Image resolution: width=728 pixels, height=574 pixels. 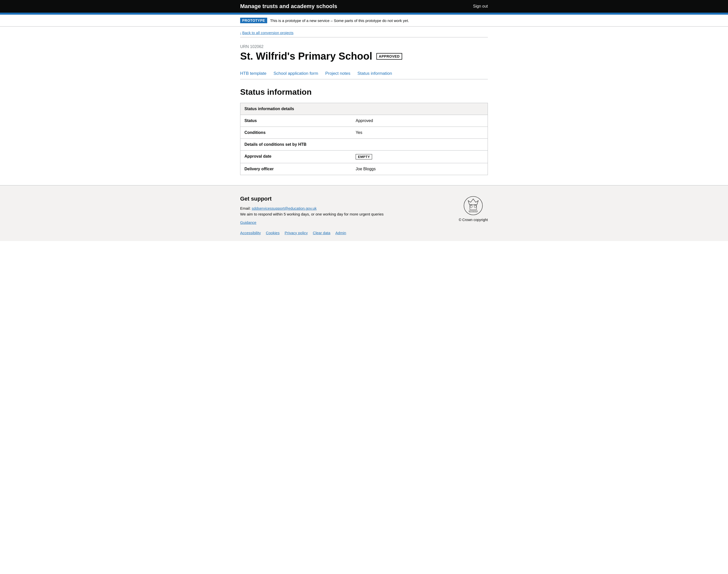 I want to click on page-heading: Status information, so click(x=364, y=92).